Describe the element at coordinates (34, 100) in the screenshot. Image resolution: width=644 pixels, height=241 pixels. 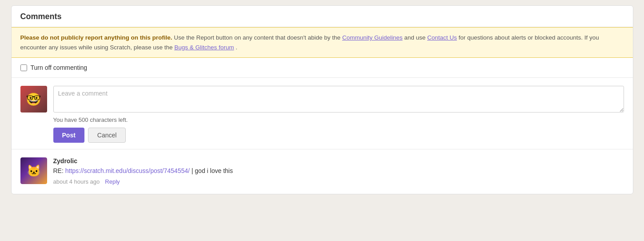
I see `current-user-avatar-emoji: 🤓` at that location.